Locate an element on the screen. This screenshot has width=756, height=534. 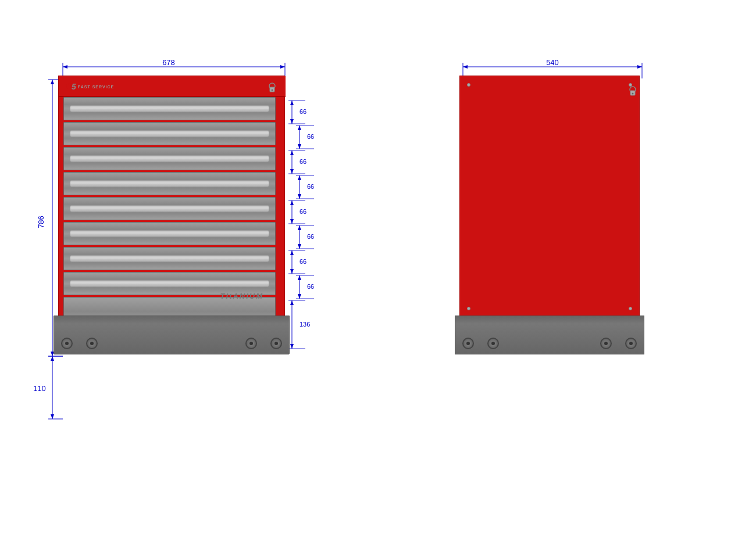
svg-text: 540 is located at coordinates (552, 63).